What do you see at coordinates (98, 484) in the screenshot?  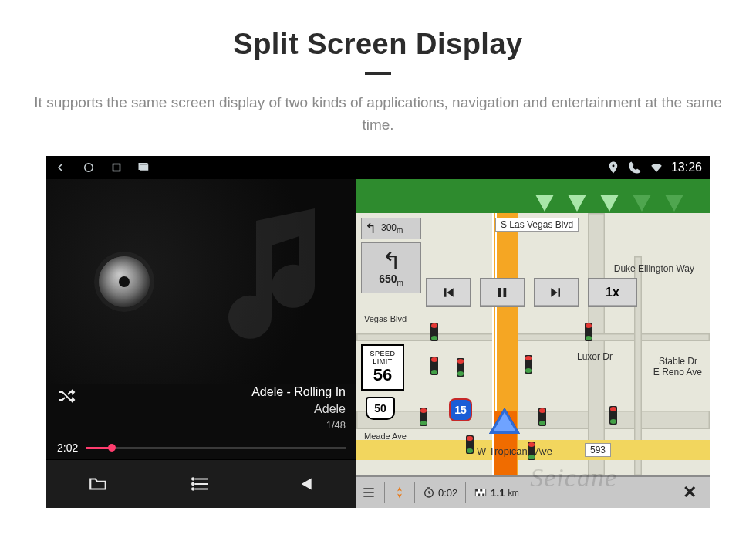 I see `folder-button` at bounding box center [98, 484].